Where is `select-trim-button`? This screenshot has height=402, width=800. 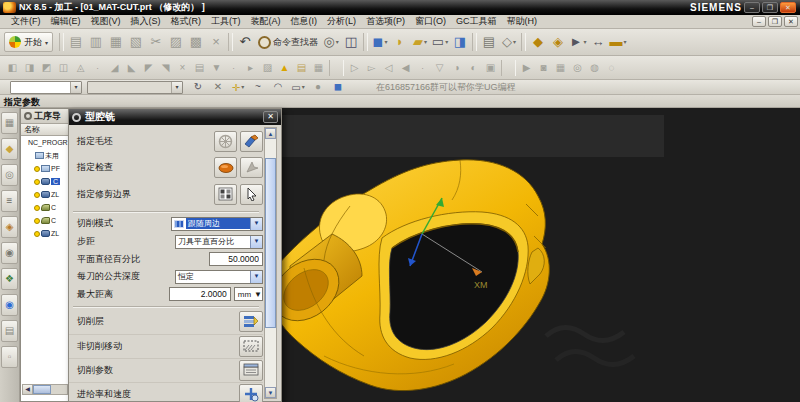
select-trim-button is located at coordinates (252, 194).